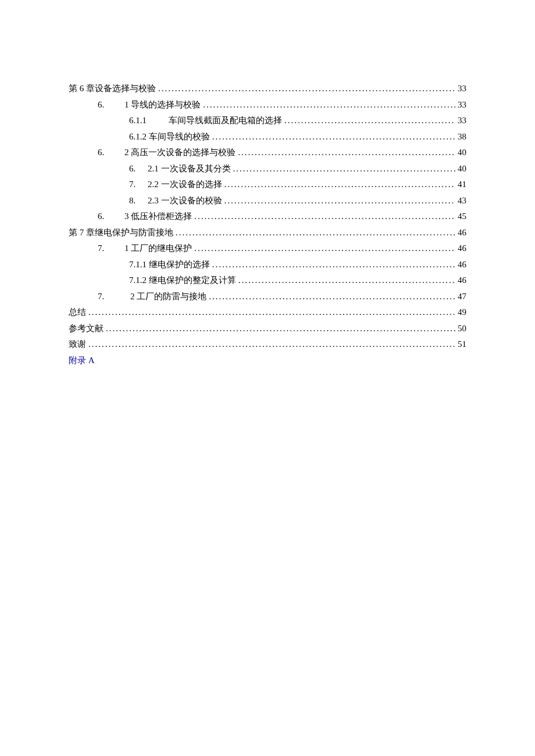 The height and width of the screenshot is (756, 535). What do you see at coordinates (268, 361) in the screenshot?
I see `appendix-link: 附录 A` at bounding box center [268, 361].